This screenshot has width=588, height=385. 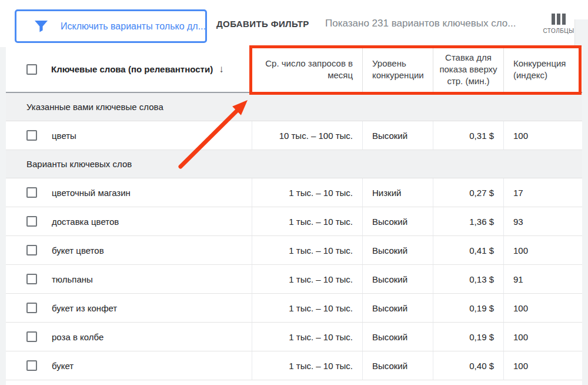 I want to click on keyword-text: букет из конфет, so click(x=85, y=308).